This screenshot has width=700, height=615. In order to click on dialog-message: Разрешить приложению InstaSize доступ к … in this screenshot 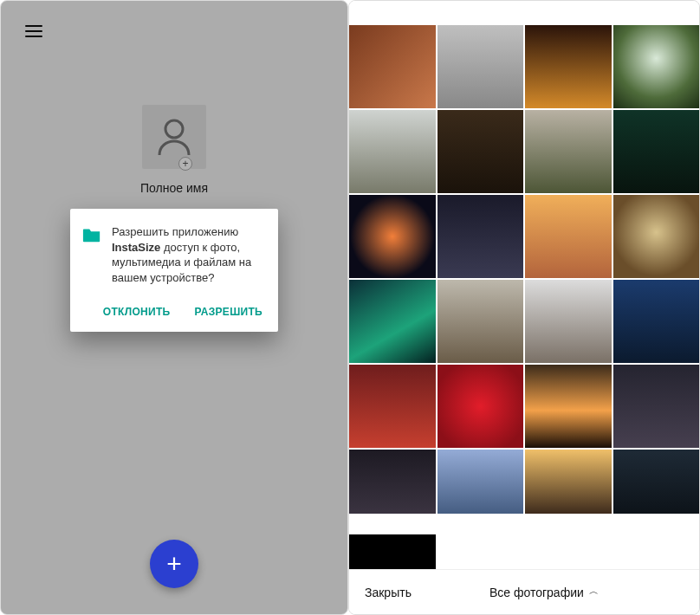, I will do `click(189, 255)`.